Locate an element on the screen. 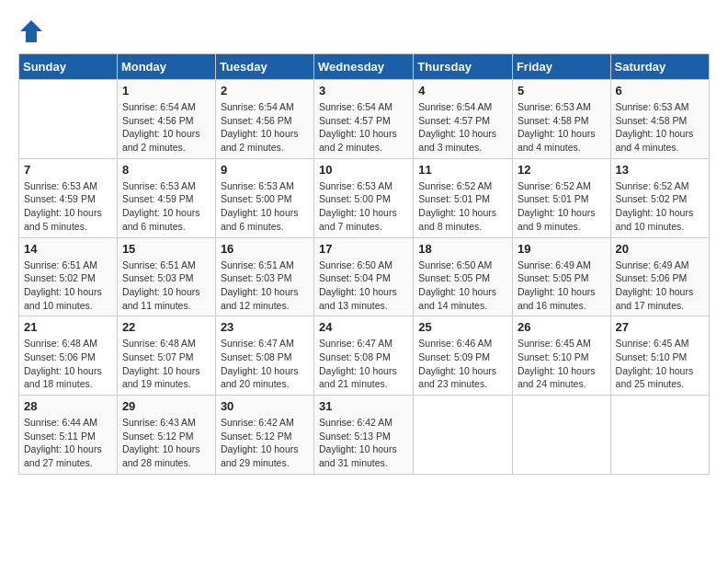  calendar-cell: 29Sunrise: 6:43 AMSunset: 5:12 PMDayligh… is located at coordinates (165, 435).